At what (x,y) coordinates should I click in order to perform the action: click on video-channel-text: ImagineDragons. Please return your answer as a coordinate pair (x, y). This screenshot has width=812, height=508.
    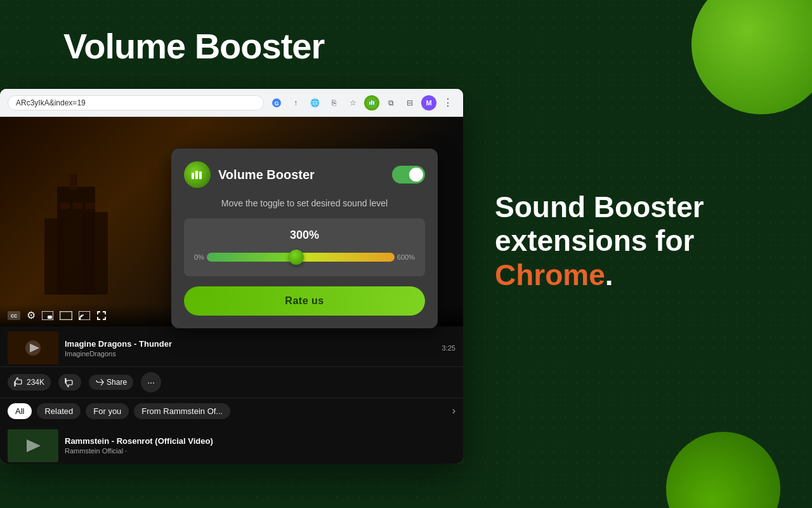
    Looking at the image, I should click on (250, 354).